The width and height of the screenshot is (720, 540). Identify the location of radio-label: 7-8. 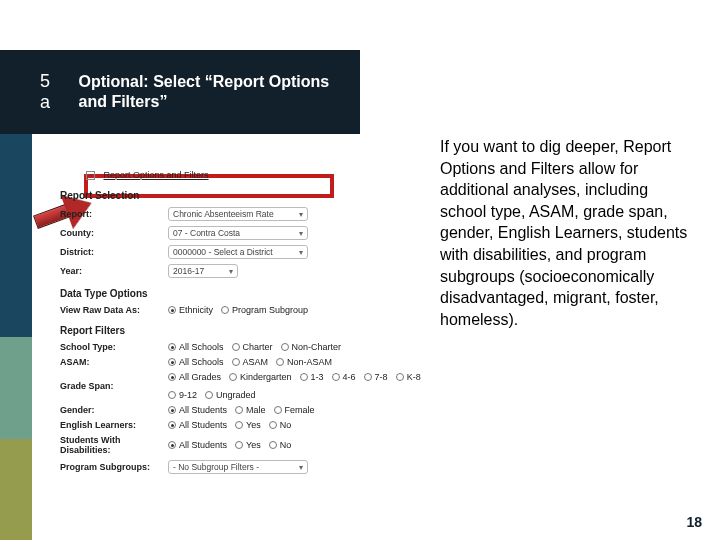
(382, 377).